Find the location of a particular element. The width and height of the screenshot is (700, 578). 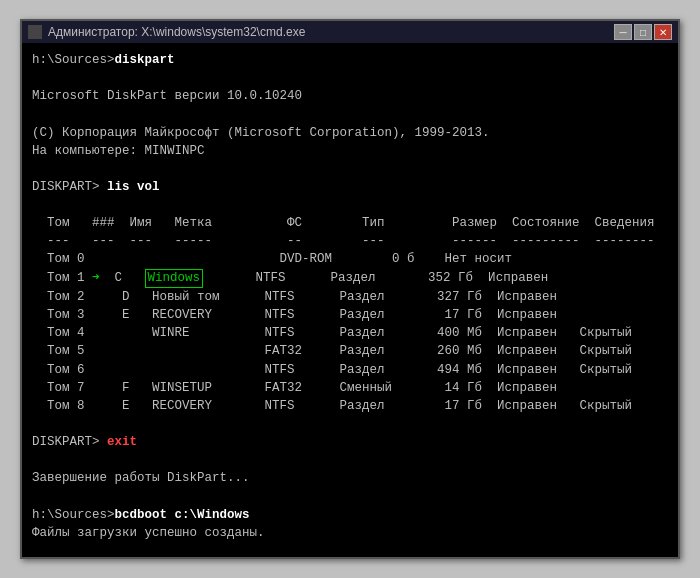

line-bootfiles: Файлы загрузки успешно созданы. is located at coordinates (350, 533).